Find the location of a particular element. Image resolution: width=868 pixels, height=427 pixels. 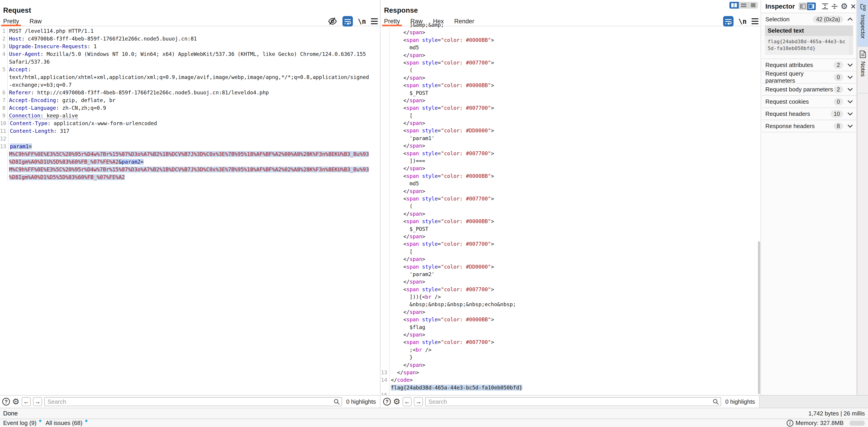

side-tab-inspector: Inspector is located at coordinates (863, 24).